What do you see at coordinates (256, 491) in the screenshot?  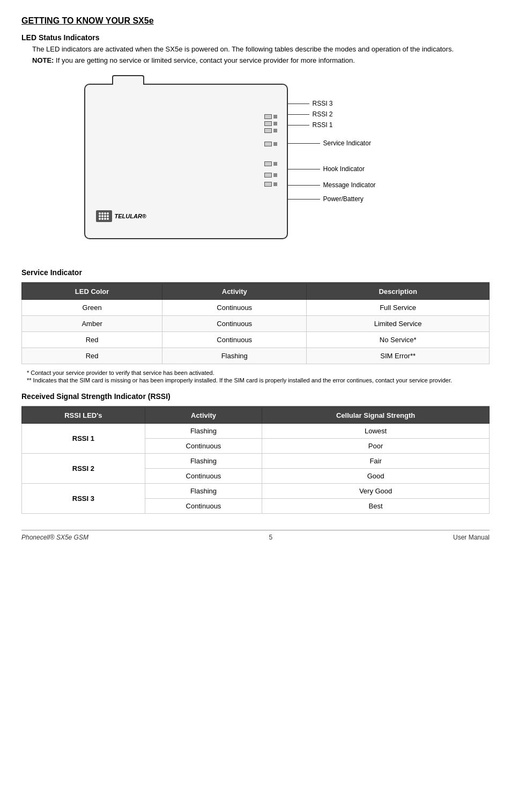 I see `rssi-table-row: RSSI 3 Flashing Very Good` at bounding box center [256, 491].